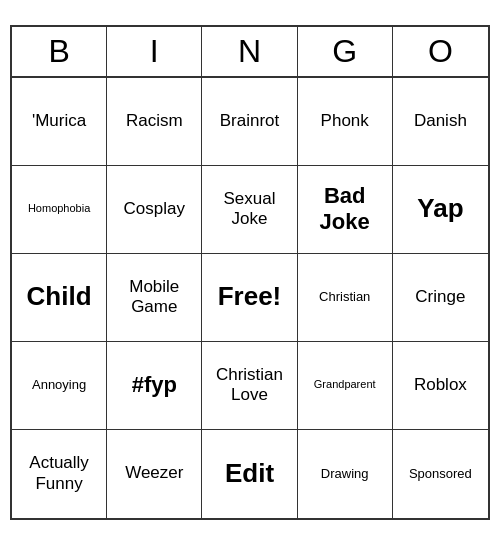 The image size is (500, 544). I want to click on bingo-cell-16: #fyp, so click(154, 386).